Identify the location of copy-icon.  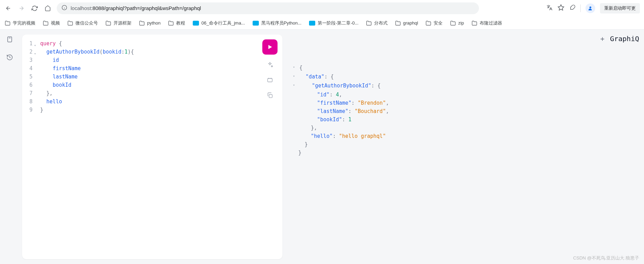
(270, 96).